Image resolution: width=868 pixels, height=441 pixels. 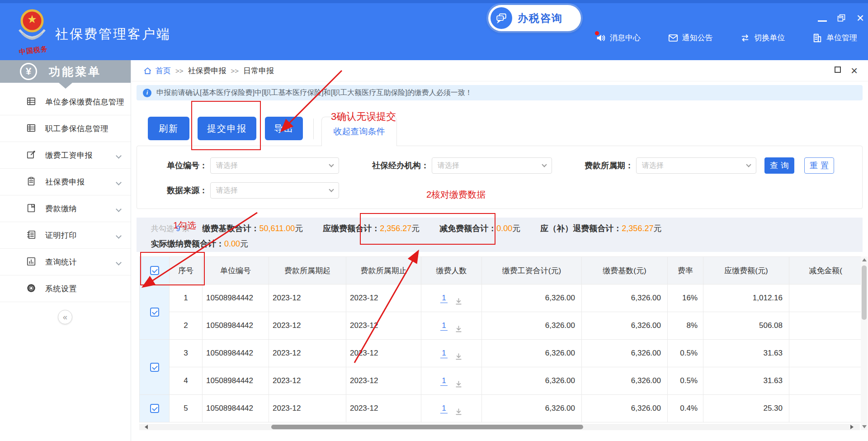 I want to click on seq-cell: 4, so click(x=186, y=381).